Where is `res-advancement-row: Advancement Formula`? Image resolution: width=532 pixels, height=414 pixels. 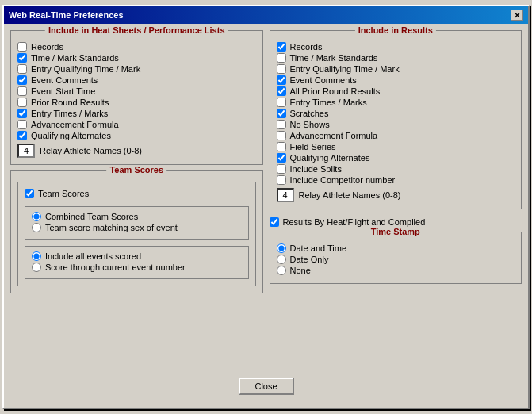
res-advancement-row: Advancement Formula is located at coordinates (396, 136).